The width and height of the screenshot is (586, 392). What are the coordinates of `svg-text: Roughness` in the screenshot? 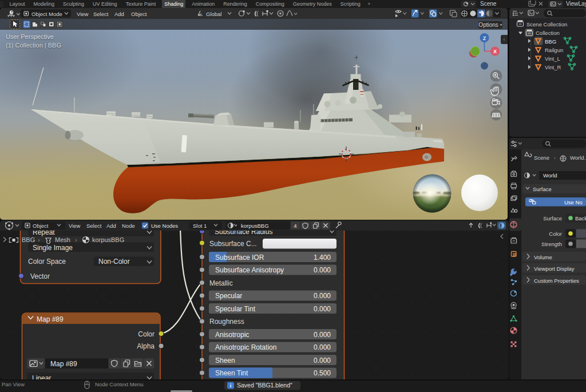 It's located at (227, 322).